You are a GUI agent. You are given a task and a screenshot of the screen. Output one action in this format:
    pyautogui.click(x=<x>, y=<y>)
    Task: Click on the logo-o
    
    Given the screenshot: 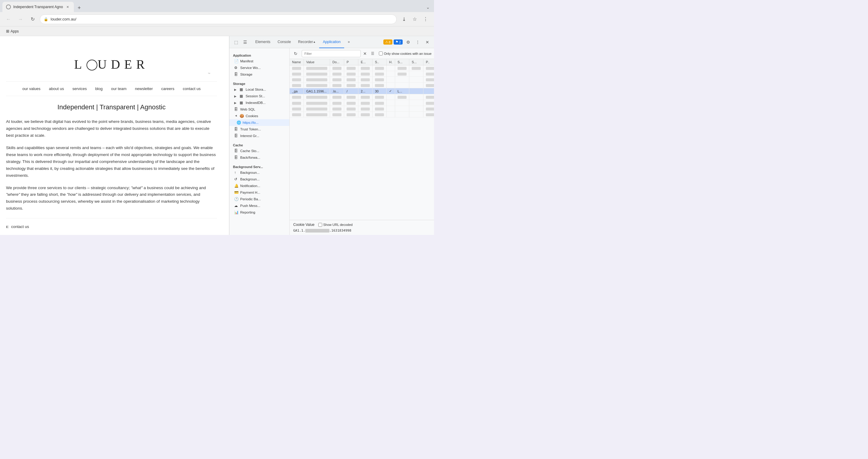 What is the action you would take?
    pyautogui.click(x=92, y=65)
    